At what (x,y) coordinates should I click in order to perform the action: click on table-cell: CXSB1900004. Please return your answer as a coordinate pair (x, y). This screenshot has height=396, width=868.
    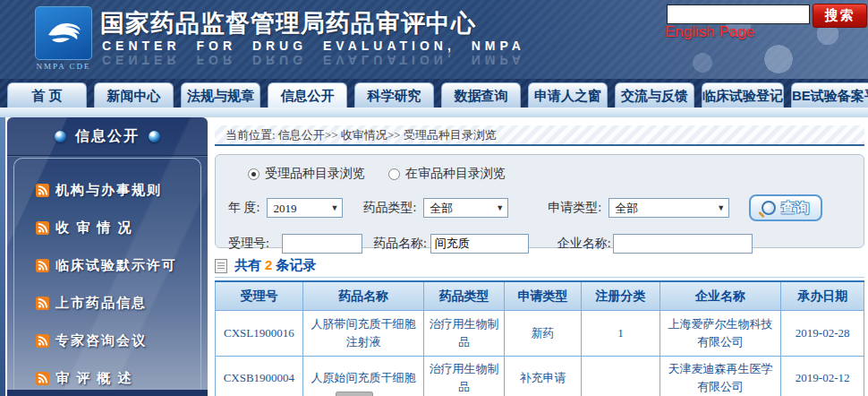
    Looking at the image, I should click on (260, 376).